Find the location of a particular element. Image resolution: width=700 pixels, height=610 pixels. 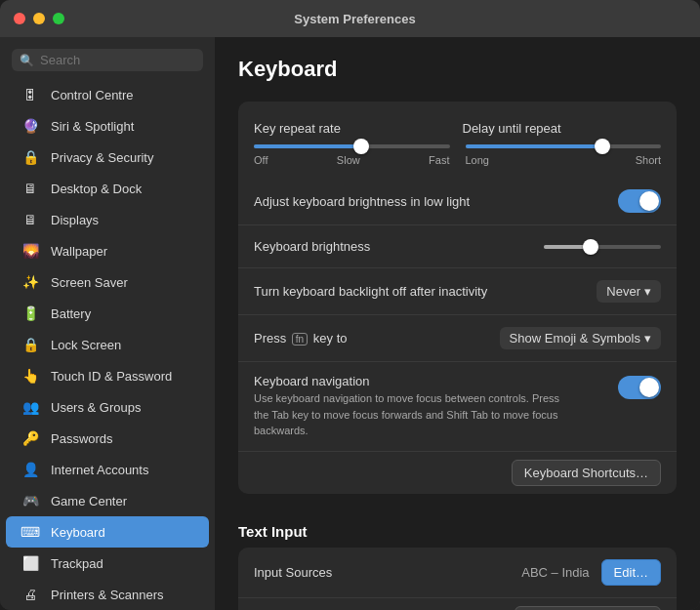

edit-button: Edit… is located at coordinates (631, 572).